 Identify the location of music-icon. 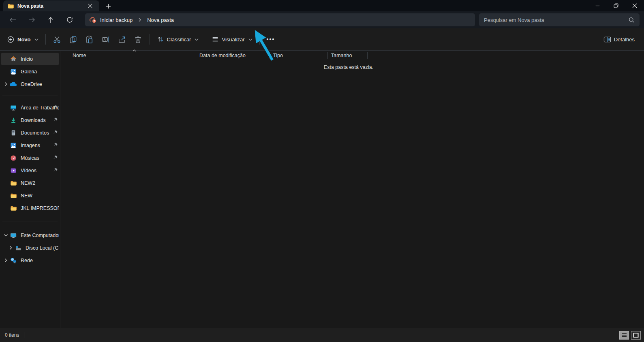
(13, 158).